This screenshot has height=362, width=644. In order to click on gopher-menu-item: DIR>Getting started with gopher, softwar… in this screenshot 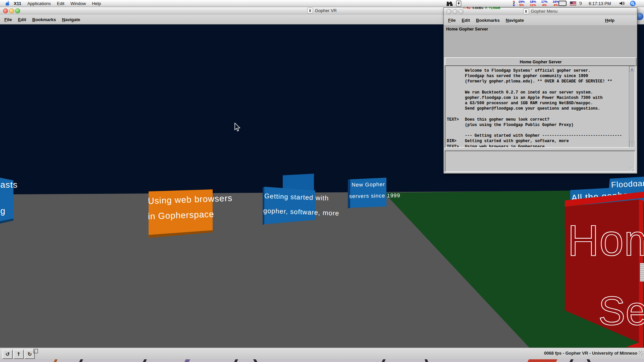, I will do `click(538, 141)`.